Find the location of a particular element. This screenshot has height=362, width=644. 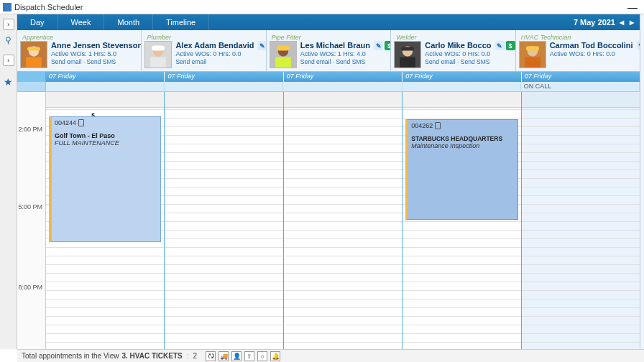

view-week-button: Week is located at coordinates (82, 22).